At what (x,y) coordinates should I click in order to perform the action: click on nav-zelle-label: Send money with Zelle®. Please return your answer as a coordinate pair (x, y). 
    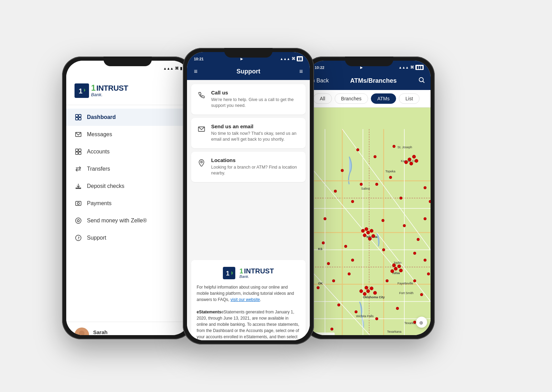
    Looking at the image, I should click on (117, 221).